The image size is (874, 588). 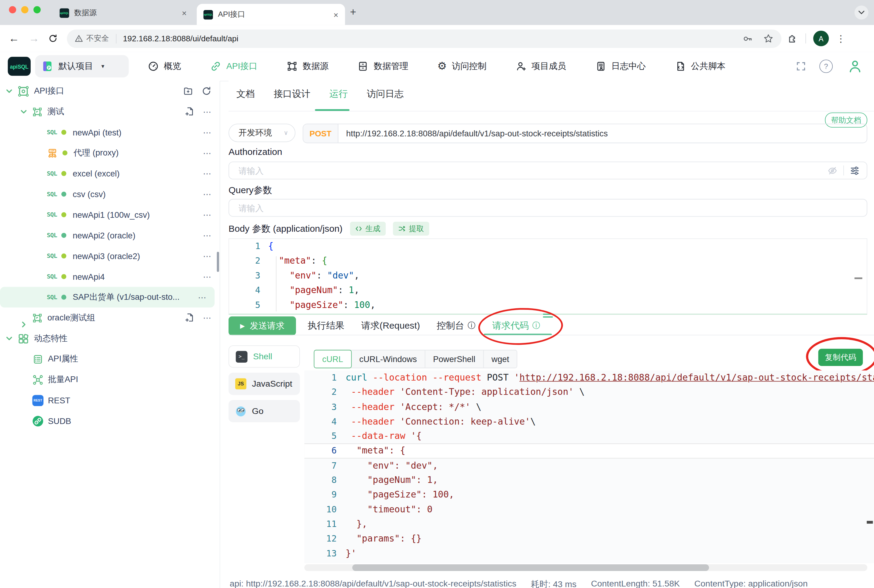 What do you see at coordinates (333, 359) in the screenshot?
I see `format-tab-0: cURL` at bounding box center [333, 359].